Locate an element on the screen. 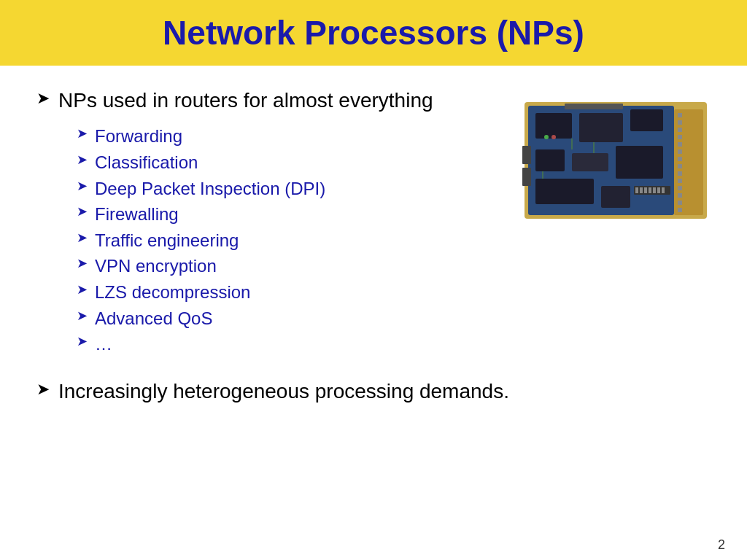 The image size is (747, 560). sub-bullet-traffic-engineering: ➤ Traffic engineering is located at coordinates (394, 241).